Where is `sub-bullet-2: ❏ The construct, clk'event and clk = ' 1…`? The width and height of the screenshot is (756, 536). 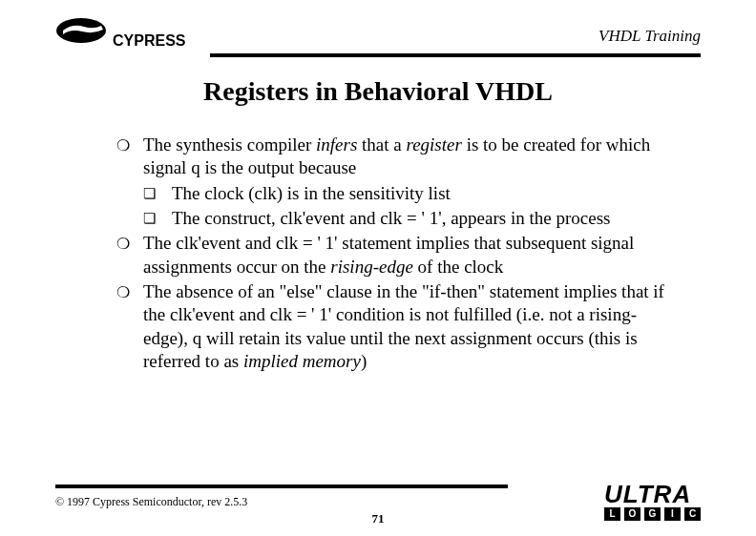
sub-bullet-2: ❏ The construct, clk'event and clk = ' 1… is located at coordinates (407, 218).